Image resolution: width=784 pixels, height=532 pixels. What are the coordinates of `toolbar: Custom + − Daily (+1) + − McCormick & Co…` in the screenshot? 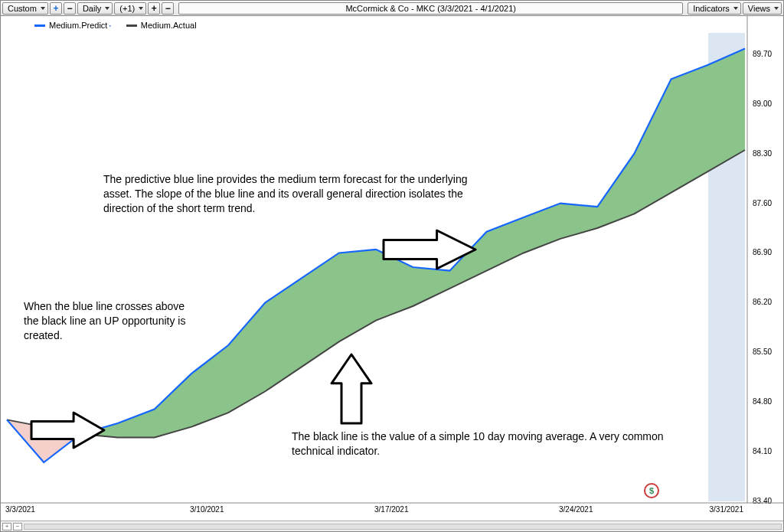 It's located at (392, 8).